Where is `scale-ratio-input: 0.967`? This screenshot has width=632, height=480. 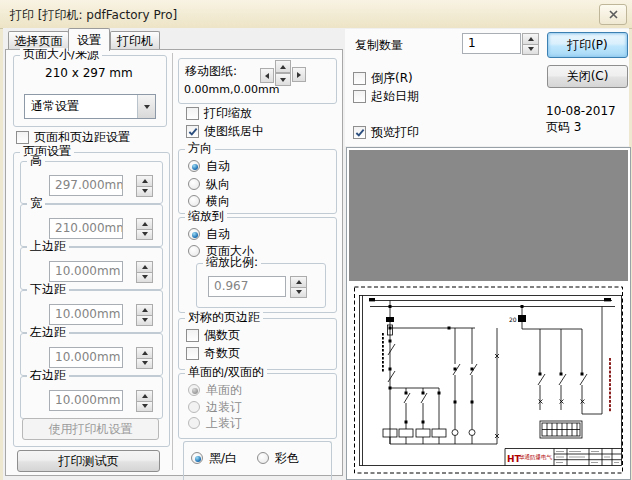
scale-ratio-input: 0.967 is located at coordinates (247, 286).